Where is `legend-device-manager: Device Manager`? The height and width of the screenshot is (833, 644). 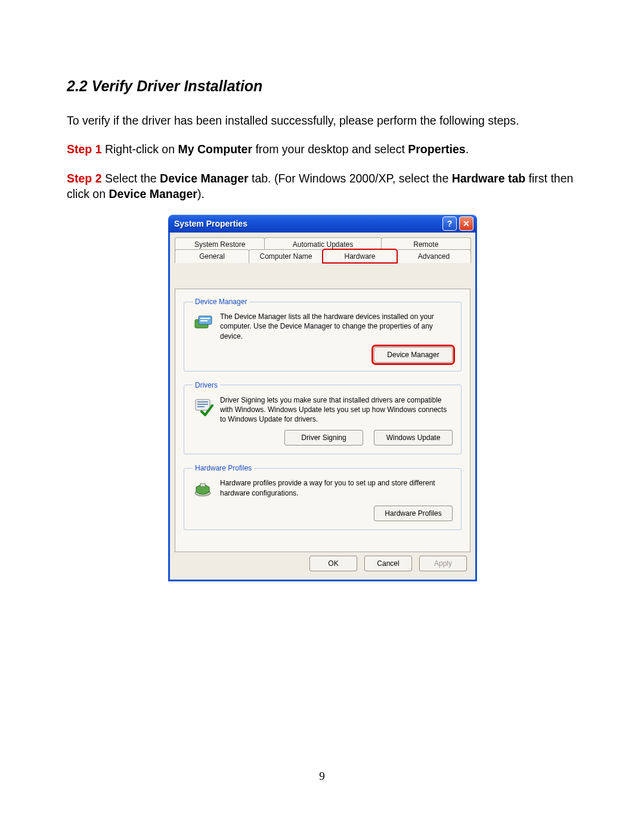
legend-device-manager: Device Manager is located at coordinates (221, 302).